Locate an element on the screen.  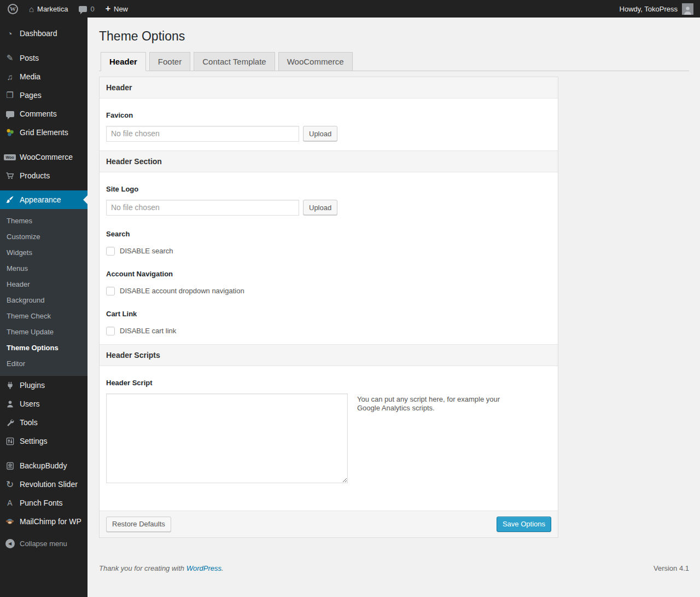
header-script-help-text: You can put any script here, for example… is located at coordinates (441, 403).